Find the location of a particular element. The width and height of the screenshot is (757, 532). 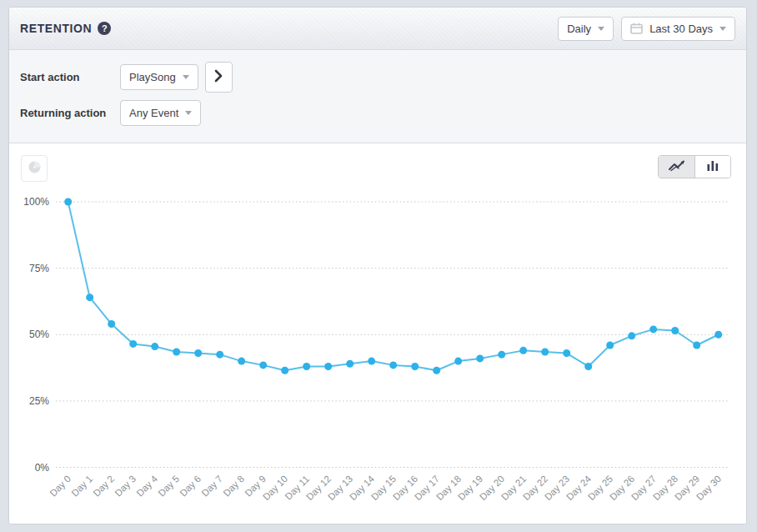

calendar-icon is located at coordinates (637, 28).